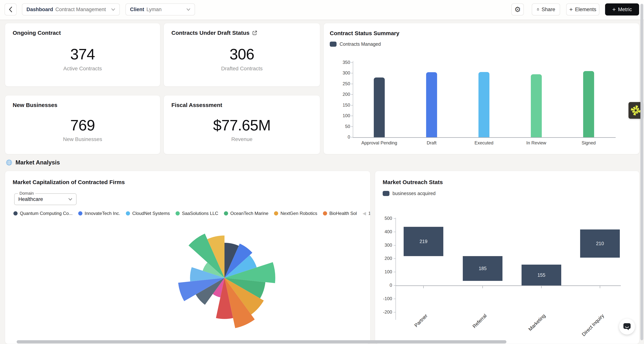  What do you see at coordinates (242, 139) in the screenshot?
I see `kpi-caption: Revenue` at bounding box center [242, 139].